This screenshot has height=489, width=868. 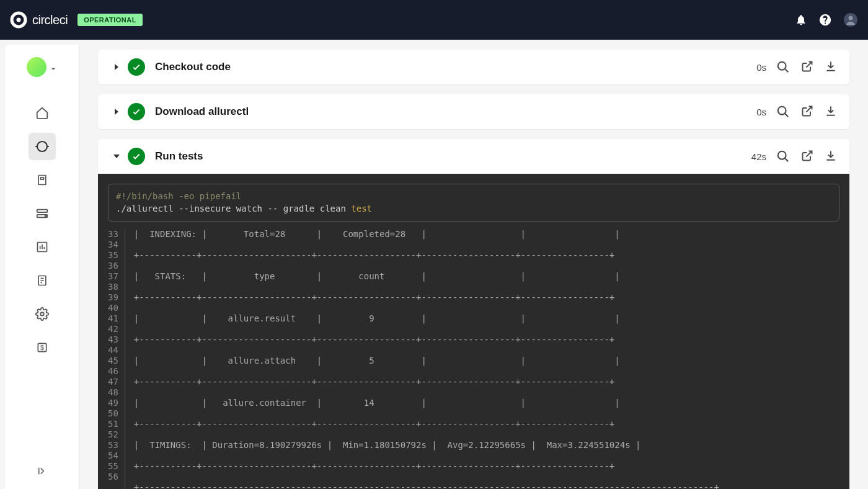 I want to click on nav-plan: $, so click(x=42, y=348).